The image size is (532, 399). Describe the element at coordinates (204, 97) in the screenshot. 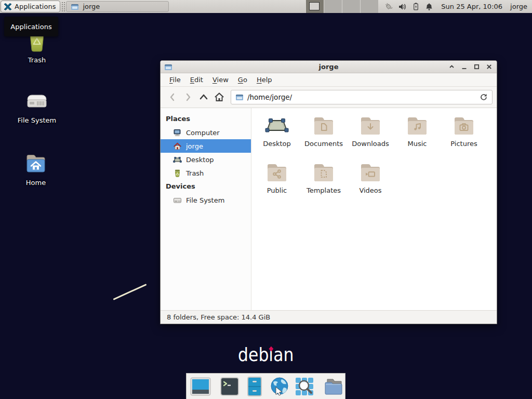

I see `up-icon` at that location.